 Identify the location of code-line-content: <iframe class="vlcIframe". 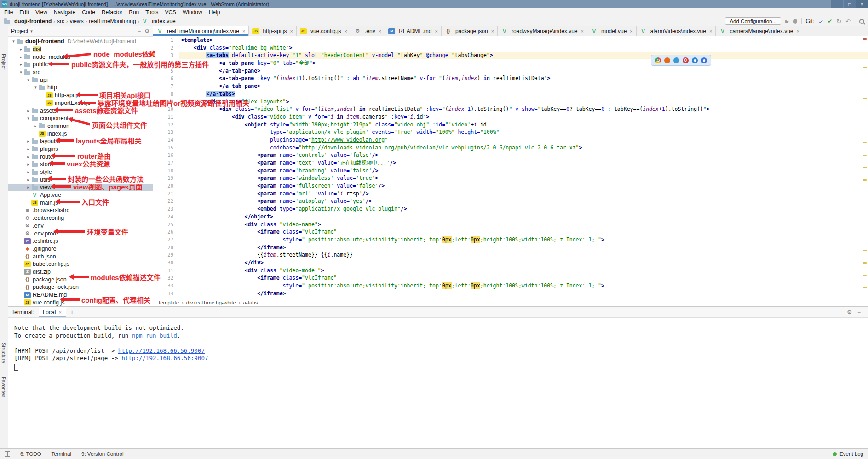
(523, 278).